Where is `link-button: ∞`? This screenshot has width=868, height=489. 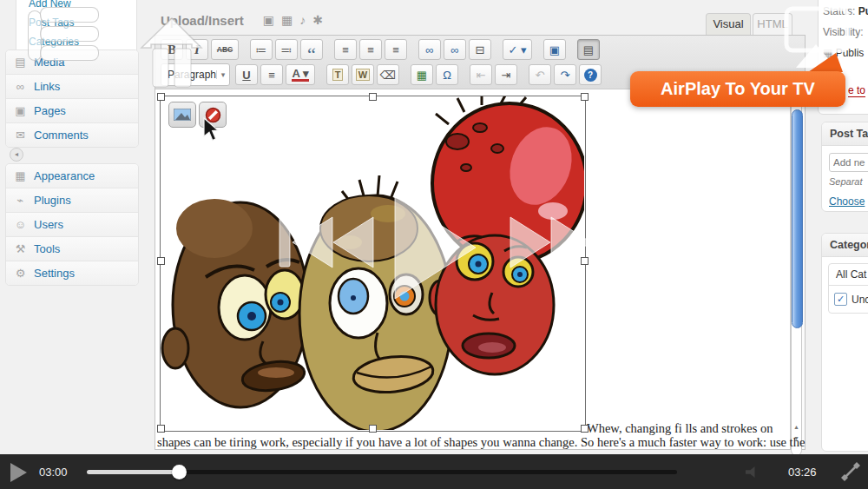 link-button: ∞ is located at coordinates (430, 50).